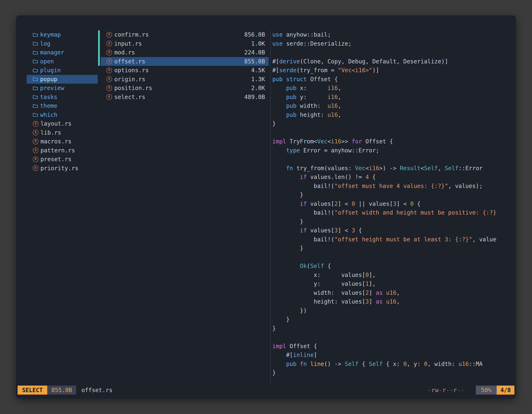 The width and height of the screenshot is (532, 414). Describe the element at coordinates (279, 44) in the screenshot. I see `code-token: use` at that location.